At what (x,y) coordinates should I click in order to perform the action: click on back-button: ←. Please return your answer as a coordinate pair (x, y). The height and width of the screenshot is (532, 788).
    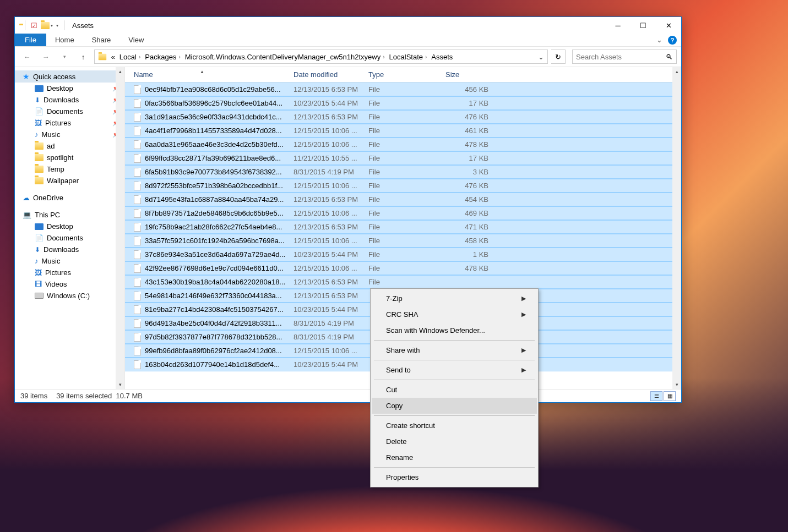
    Looking at the image, I should click on (27, 57).